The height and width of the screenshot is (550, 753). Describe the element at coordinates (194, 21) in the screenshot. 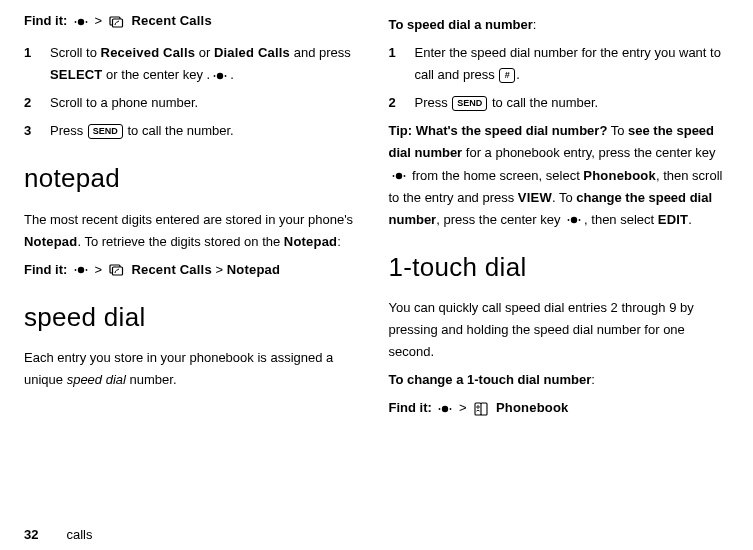

I see `find-it-line-1: Find it: > Recent Calls` at that location.